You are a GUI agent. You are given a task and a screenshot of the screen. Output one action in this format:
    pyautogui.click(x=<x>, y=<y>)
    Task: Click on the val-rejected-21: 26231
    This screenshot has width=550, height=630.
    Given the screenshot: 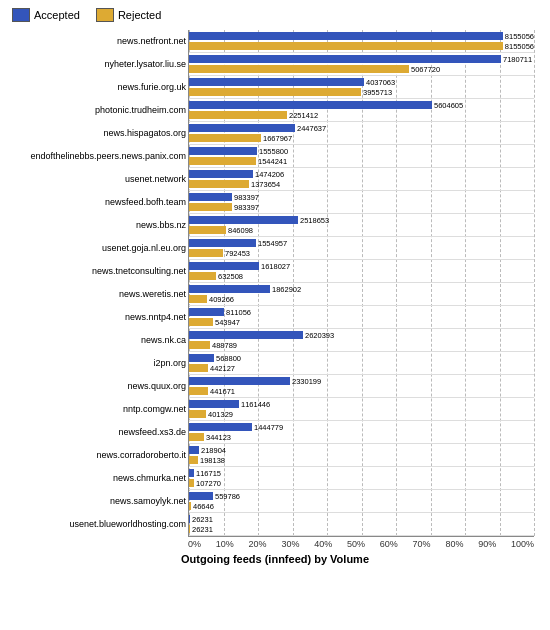 What is the action you would take?
    pyautogui.click(x=202, y=530)
    